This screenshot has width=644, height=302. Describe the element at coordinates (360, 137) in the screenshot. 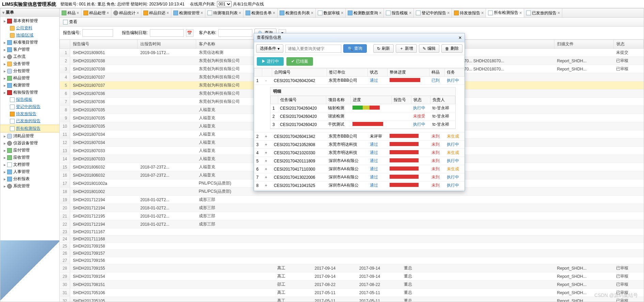

I see `table-row: 2+CESI20170426041342东莞市BBB公司未评审未到未生成` at that location.